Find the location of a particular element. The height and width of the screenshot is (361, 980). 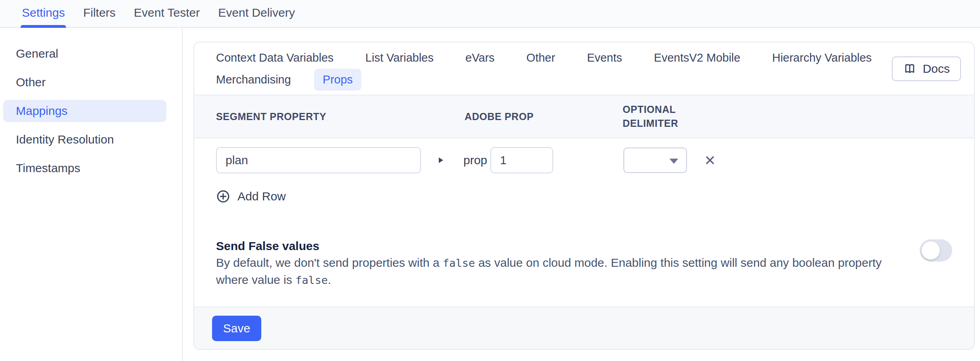

save-button: Save is located at coordinates (237, 328).